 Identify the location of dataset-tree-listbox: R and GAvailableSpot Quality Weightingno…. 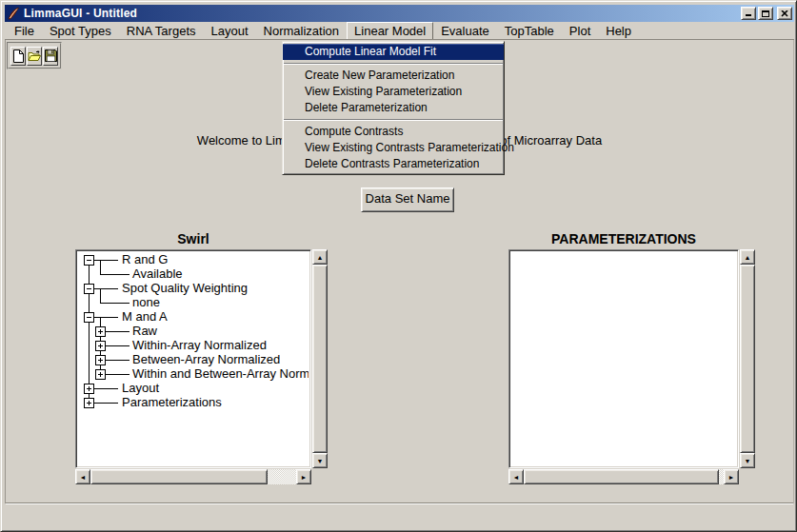
(193, 359).